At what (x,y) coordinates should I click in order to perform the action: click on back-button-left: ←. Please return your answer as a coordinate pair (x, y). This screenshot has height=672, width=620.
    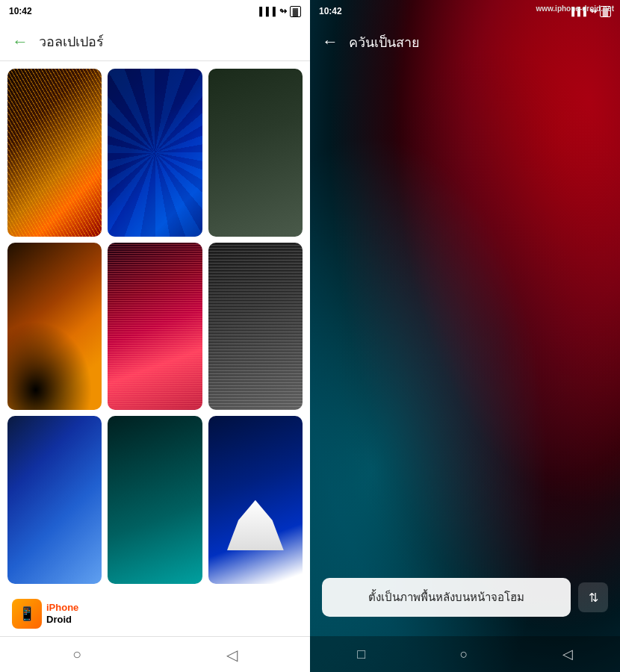
    Looking at the image, I should click on (20, 42).